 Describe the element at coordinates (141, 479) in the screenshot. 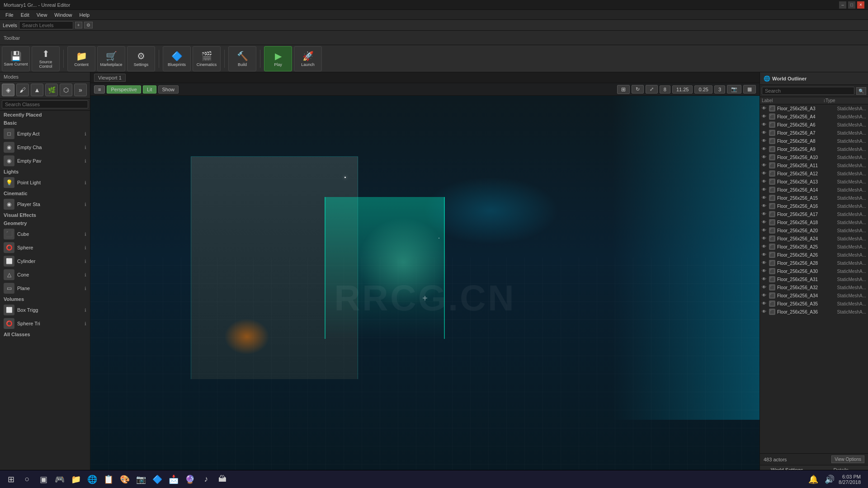

I see `taskbar-camera: 📷` at that location.